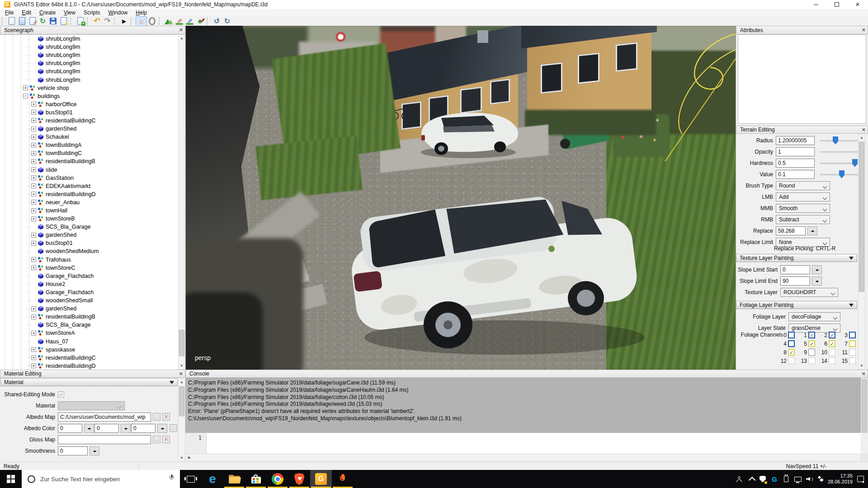 This screenshot has height=488, width=868. What do you see at coordinates (791, 231) in the screenshot?
I see `replace-input: 58.268` at bounding box center [791, 231].